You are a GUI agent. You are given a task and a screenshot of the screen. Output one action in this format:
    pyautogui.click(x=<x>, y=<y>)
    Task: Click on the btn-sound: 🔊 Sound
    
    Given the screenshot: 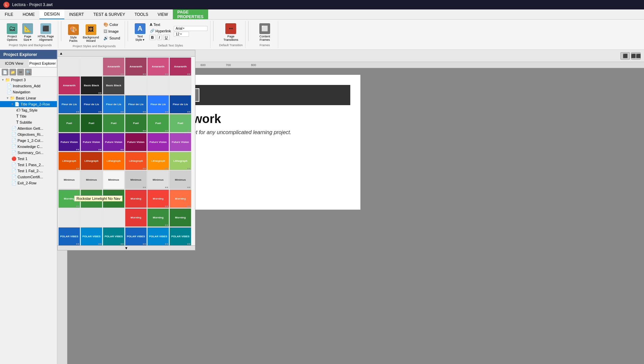 What is the action you would take?
    pyautogui.click(x=112, y=38)
    